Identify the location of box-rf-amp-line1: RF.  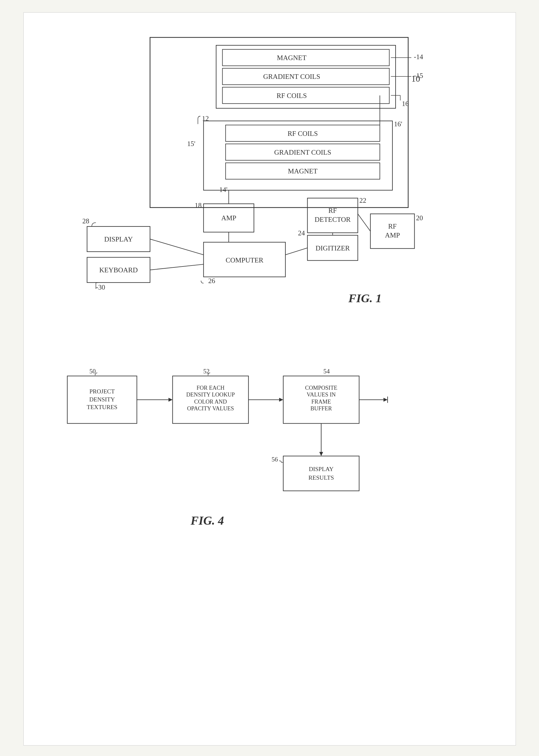
(393, 227).